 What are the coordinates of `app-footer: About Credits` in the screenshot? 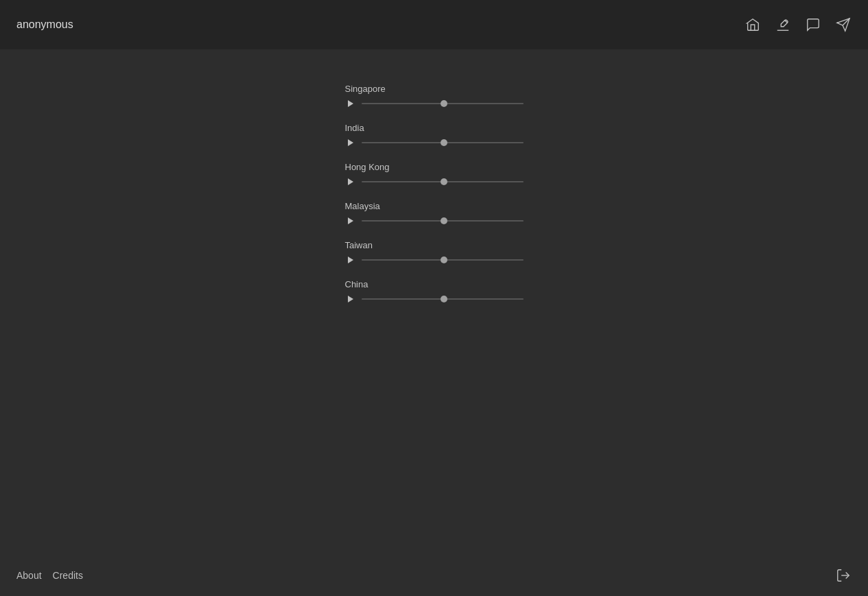 It's located at (434, 575).